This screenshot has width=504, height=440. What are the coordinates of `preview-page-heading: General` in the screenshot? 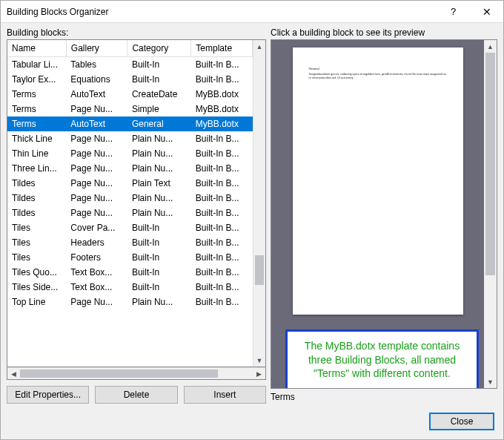 It's located at (378, 69).